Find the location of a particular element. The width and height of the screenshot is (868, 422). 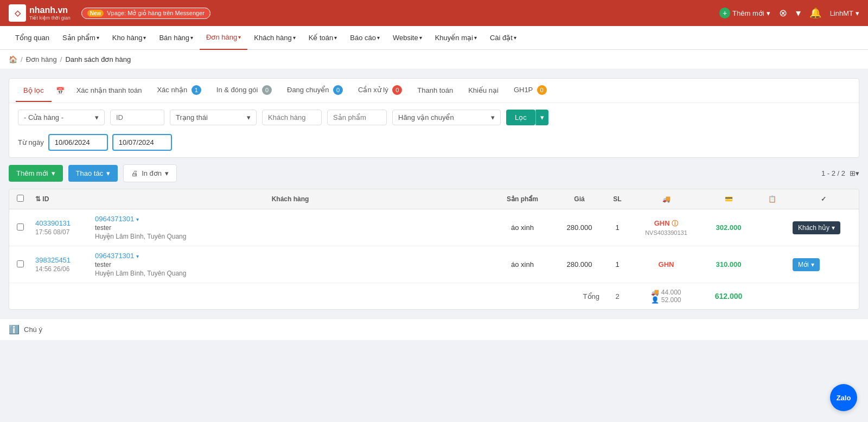

row1-check is located at coordinates (21, 227).